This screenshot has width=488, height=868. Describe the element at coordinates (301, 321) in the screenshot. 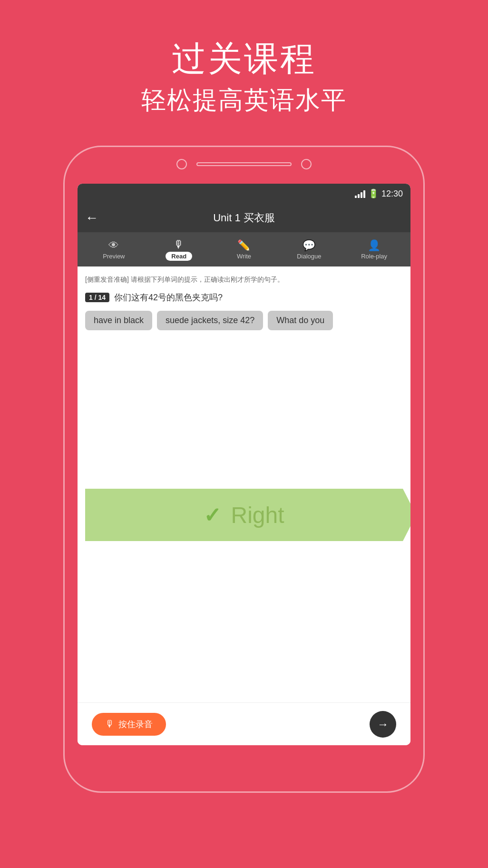

I see `word-chip-2: What do you` at that location.